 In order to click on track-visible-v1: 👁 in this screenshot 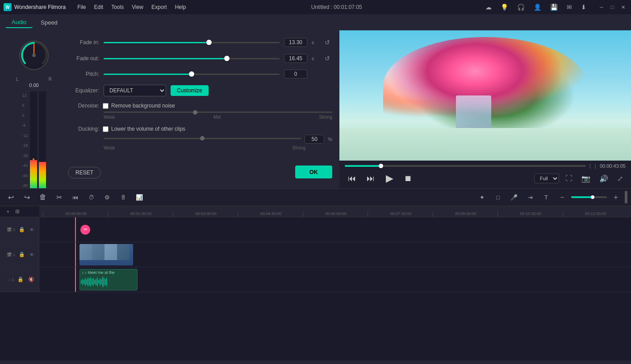, I will do `click(32, 255)`.